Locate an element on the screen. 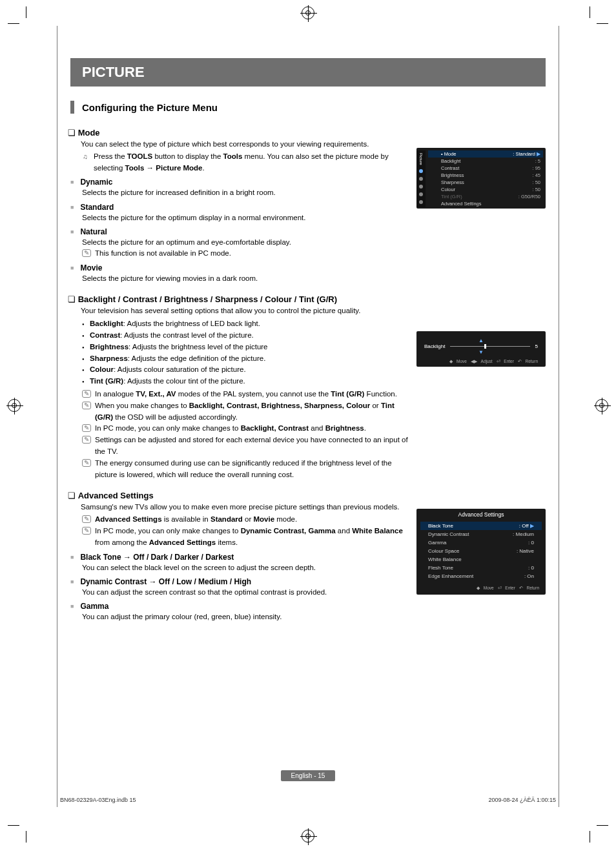 This screenshot has height=849, width=616. osd-row-selected: • Mode : Standard ▶ is located at coordinates (486, 154).